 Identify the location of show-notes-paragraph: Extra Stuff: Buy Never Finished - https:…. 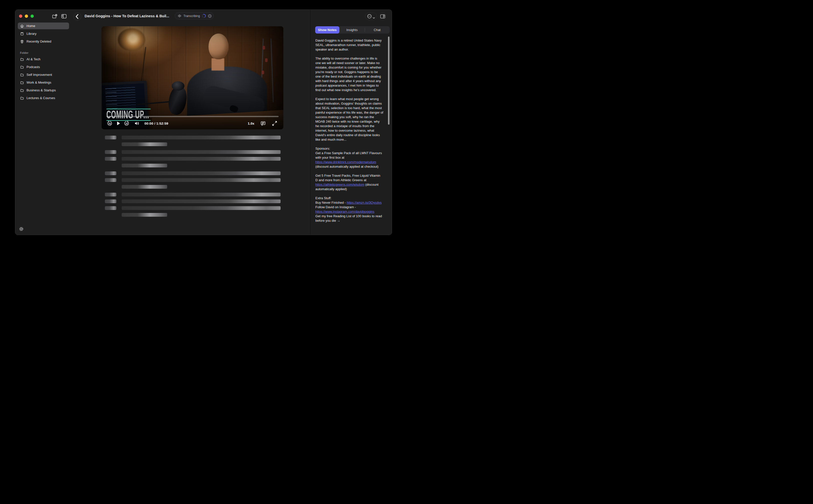
(349, 209).